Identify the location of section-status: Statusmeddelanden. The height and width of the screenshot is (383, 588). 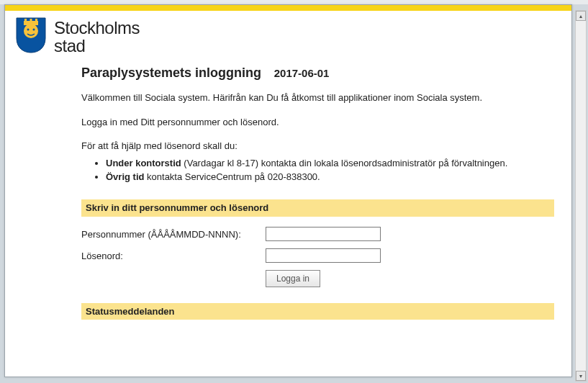
(318, 312).